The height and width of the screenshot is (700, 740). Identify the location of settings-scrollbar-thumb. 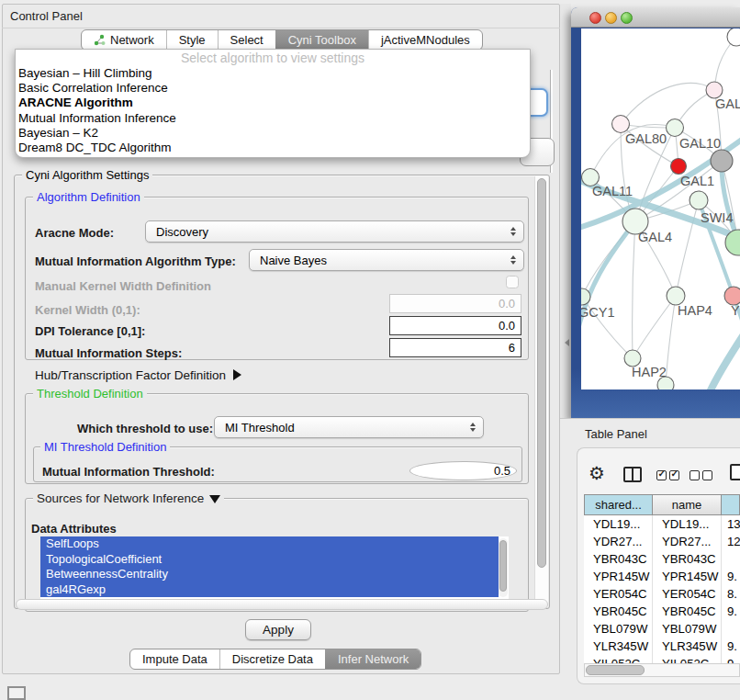
(542, 373).